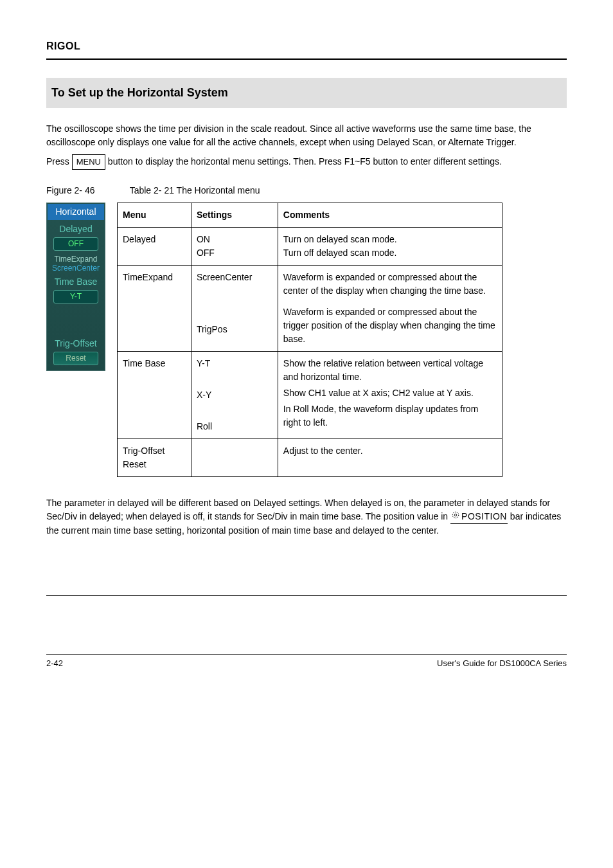  What do you see at coordinates (479, 517) in the screenshot?
I see `position-knob-label: POSITION` at bounding box center [479, 517].